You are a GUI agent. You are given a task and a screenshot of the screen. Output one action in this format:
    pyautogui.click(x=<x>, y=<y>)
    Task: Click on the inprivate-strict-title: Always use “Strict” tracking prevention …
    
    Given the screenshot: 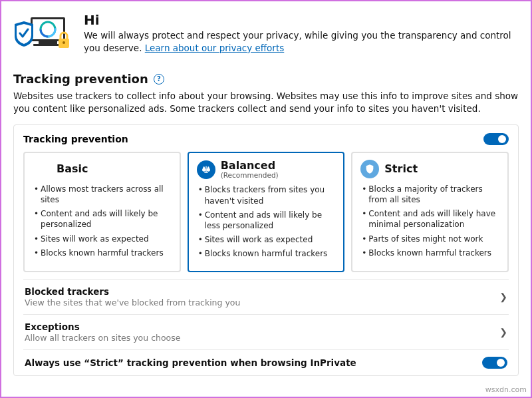 What is the action you would take?
    pyautogui.click(x=190, y=363)
    